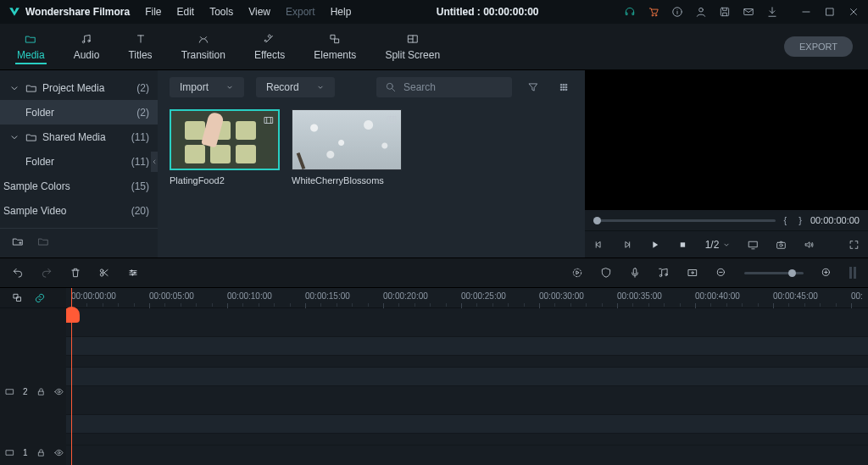  What do you see at coordinates (86, 55) in the screenshot?
I see `tab-audio-label: Audio` at bounding box center [86, 55].